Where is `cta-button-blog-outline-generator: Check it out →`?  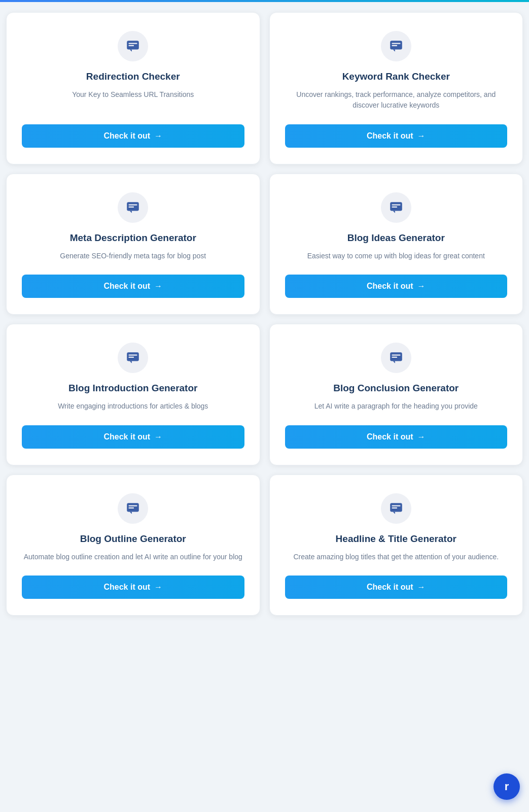 cta-button-blog-outline-generator: Check it out → is located at coordinates (133, 587).